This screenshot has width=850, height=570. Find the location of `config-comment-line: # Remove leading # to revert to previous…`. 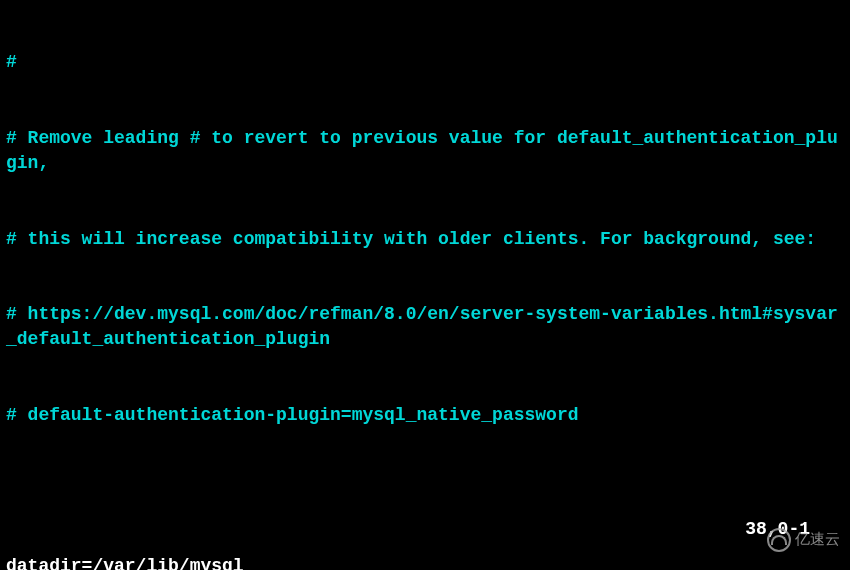

config-comment-line: # Remove leading # to revert to previous… is located at coordinates (425, 151).